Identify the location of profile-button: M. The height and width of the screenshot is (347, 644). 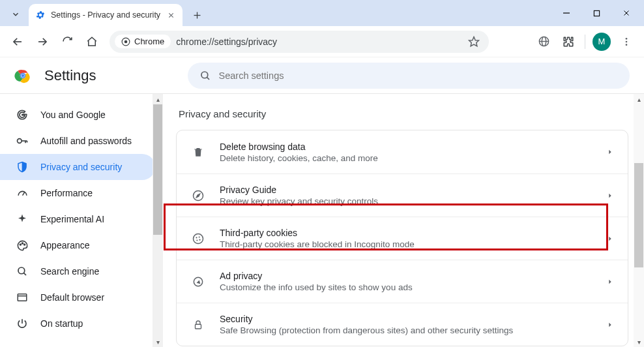
(602, 42).